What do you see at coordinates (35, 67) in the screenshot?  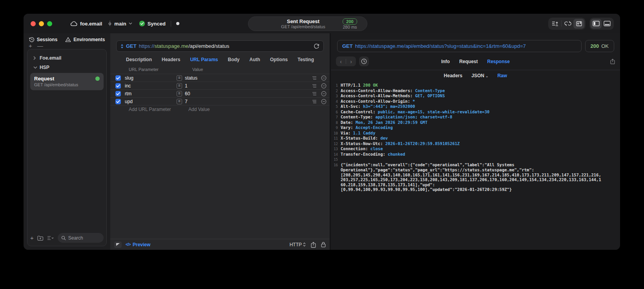 I see `chevron-down-icon` at bounding box center [35, 67].